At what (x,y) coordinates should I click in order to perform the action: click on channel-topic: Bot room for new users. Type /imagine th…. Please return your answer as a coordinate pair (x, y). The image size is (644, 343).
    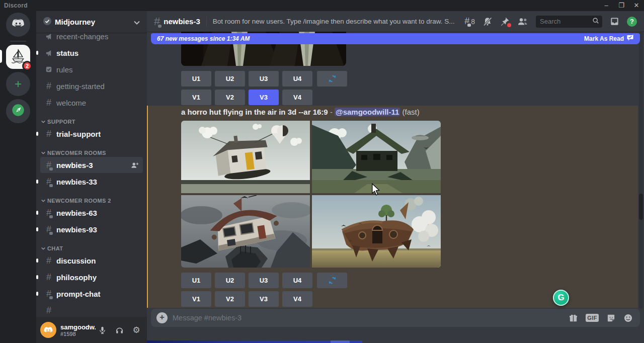
    Looking at the image, I should click on (336, 21).